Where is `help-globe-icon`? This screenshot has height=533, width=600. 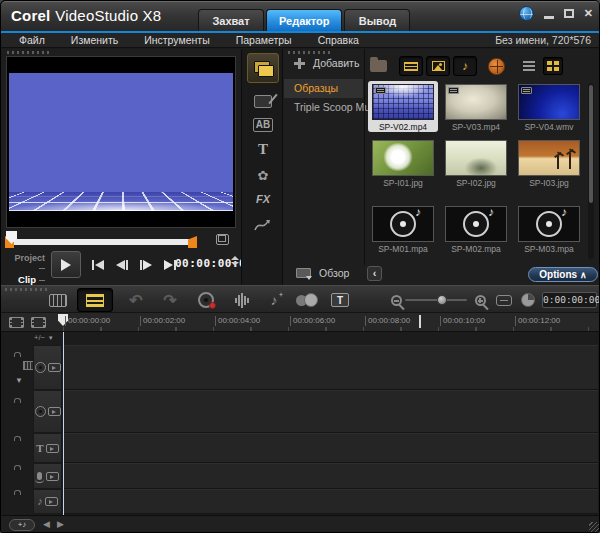 help-globe-icon is located at coordinates (526, 14).